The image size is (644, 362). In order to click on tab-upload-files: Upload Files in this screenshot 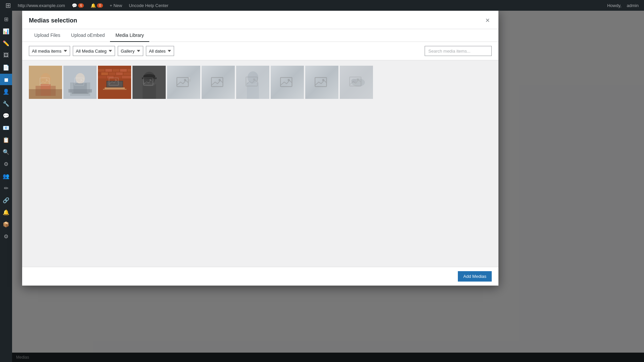, I will do `click(47, 36)`.